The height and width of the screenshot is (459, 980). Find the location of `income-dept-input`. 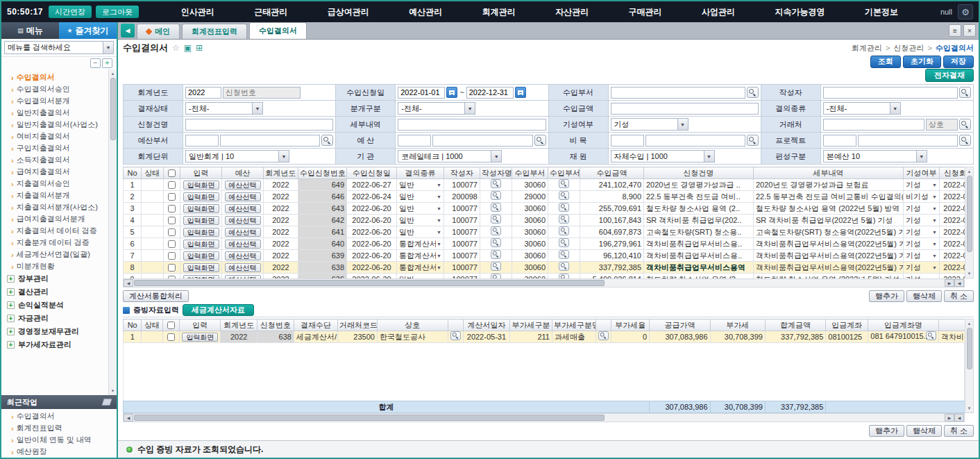

income-dept-input is located at coordinates (678, 93).